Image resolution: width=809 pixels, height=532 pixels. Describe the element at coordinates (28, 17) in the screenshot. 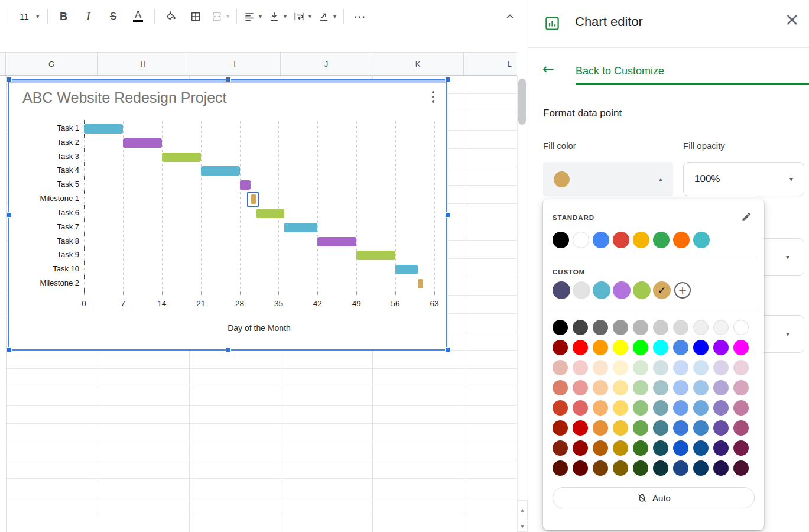

I see `font-size-control: 11 ▾` at that location.